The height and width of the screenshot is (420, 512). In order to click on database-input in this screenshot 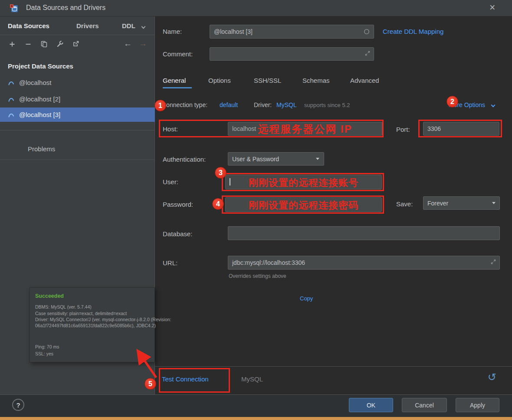, I will do `click(364, 233)`.